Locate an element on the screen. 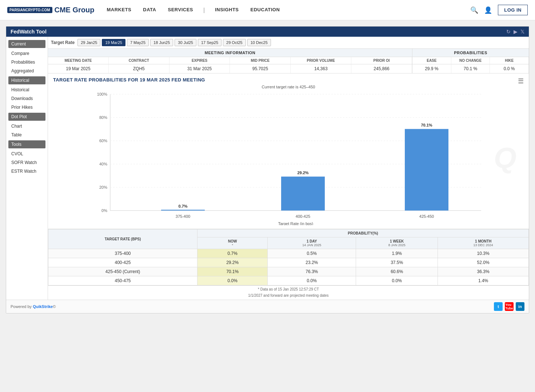  now-375-400: 0.7% is located at coordinates (232, 254).